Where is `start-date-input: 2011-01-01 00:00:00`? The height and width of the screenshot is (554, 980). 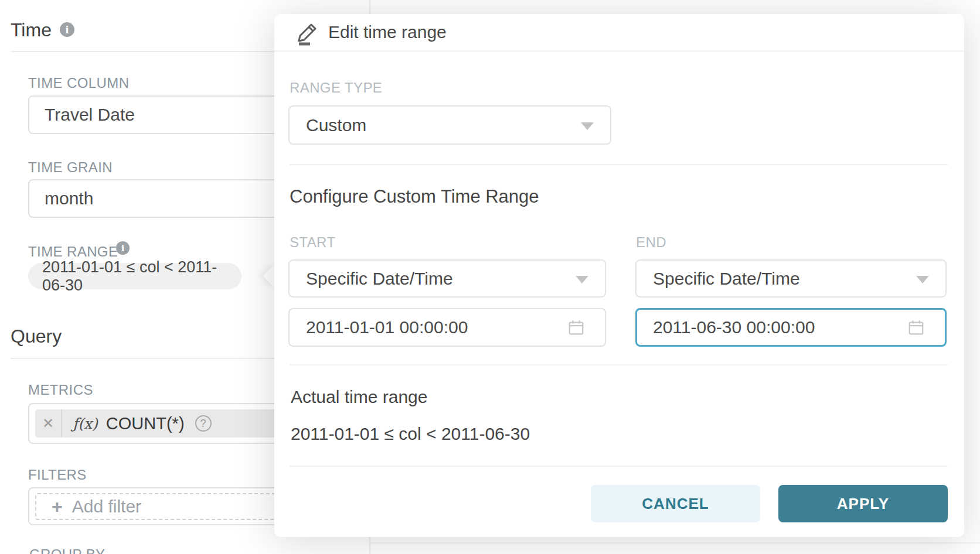
start-date-input: 2011-01-01 00:00:00 is located at coordinates (447, 327).